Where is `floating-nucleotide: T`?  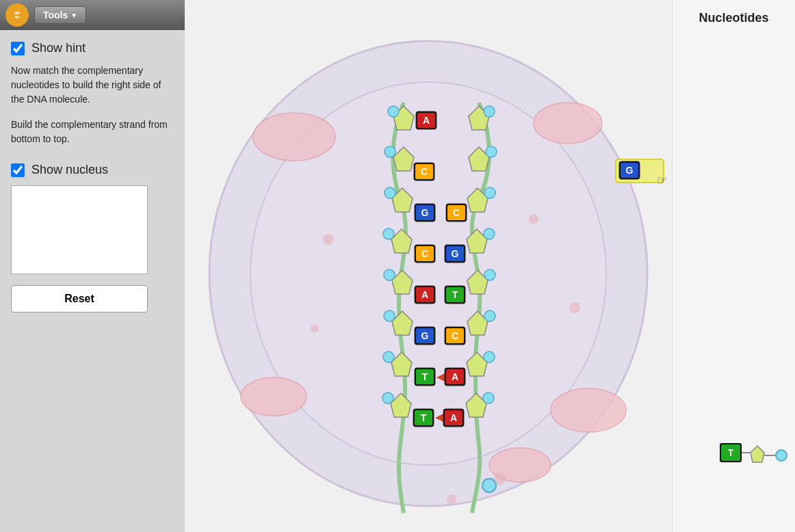 floating-nucleotide: T is located at coordinates (754, 453).